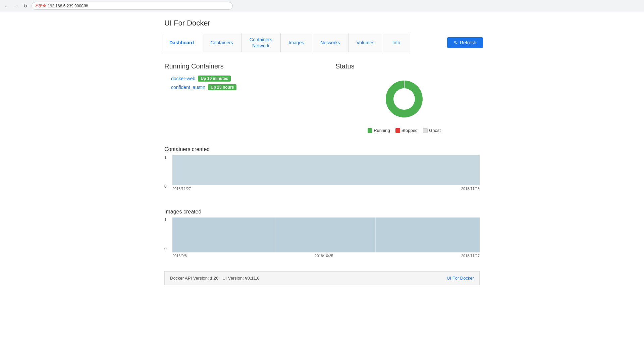  I want to click on tab-containers: Containers, so click(222, 43).